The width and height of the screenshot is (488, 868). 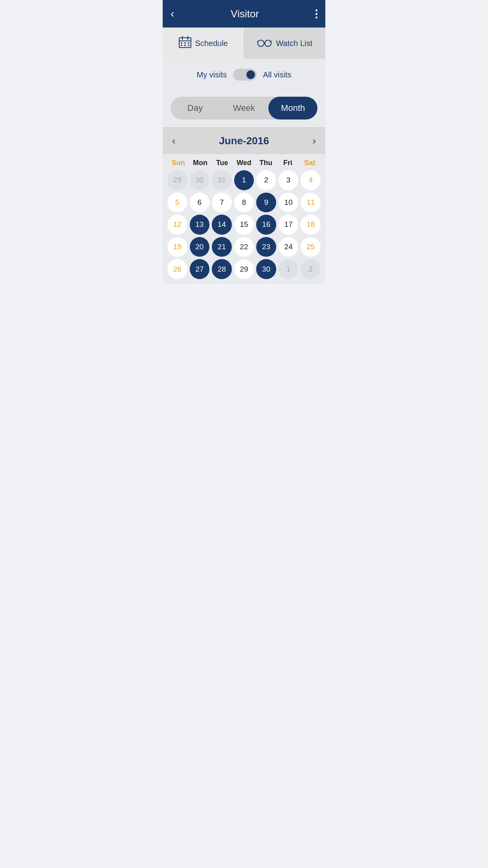 What do you see at coordinates (285, 43) in the screenshot?
I see `tab-watchlist: Watch List` at bounding box center [285, 43].